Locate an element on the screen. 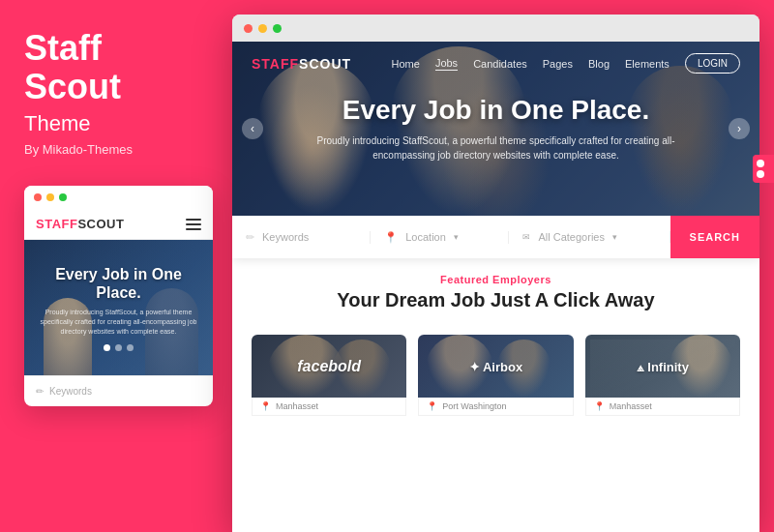 This screenshot has width=774, height=532. category-field: ✉ All Categories ▾ is located at coordinates (589, 237).